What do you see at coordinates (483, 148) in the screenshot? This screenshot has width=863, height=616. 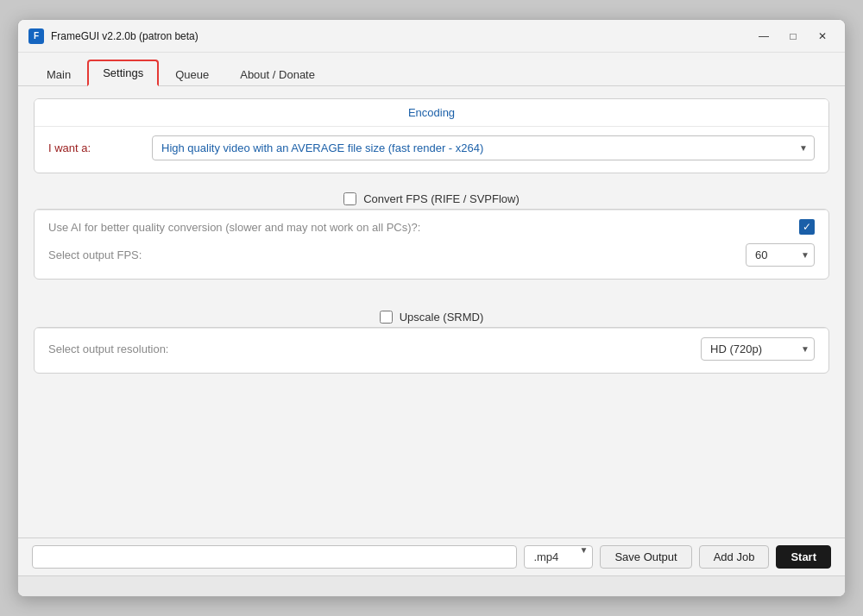 I see `encoding-select: High quality video with an AVERAGE file …` at bounding box center [483, 148].